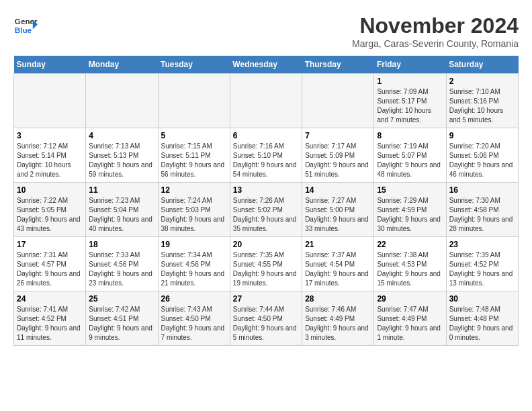  Describe the element at coordinates (266, 299) in the screenshot. I see `day-number: 27` at that location.